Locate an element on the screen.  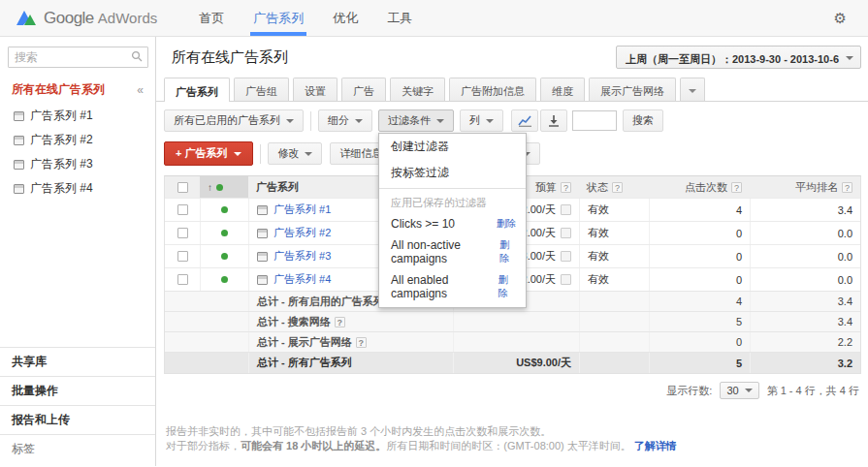
edit-button: 修改 is located at coordinates (295, 153).